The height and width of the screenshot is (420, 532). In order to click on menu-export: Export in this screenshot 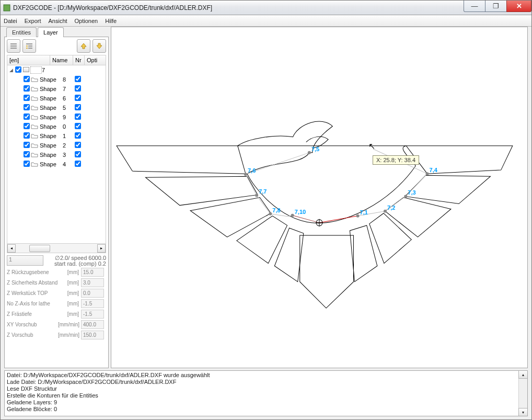, I will do `click(33, 21)`.